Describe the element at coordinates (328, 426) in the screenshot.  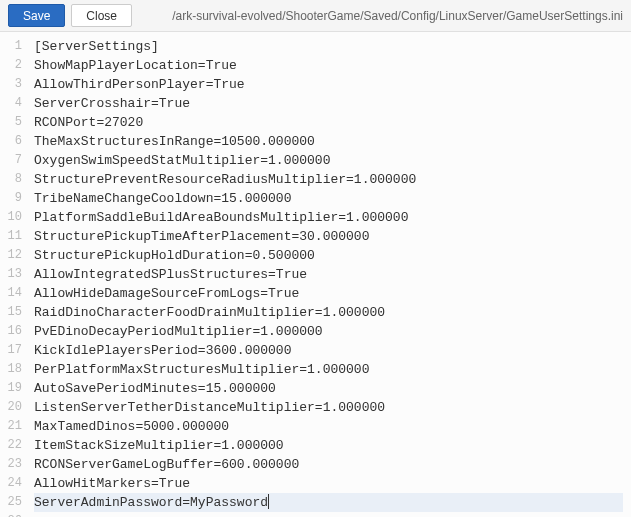
I see `code-line: MaxTamedDinos=5000.000000` at that location.